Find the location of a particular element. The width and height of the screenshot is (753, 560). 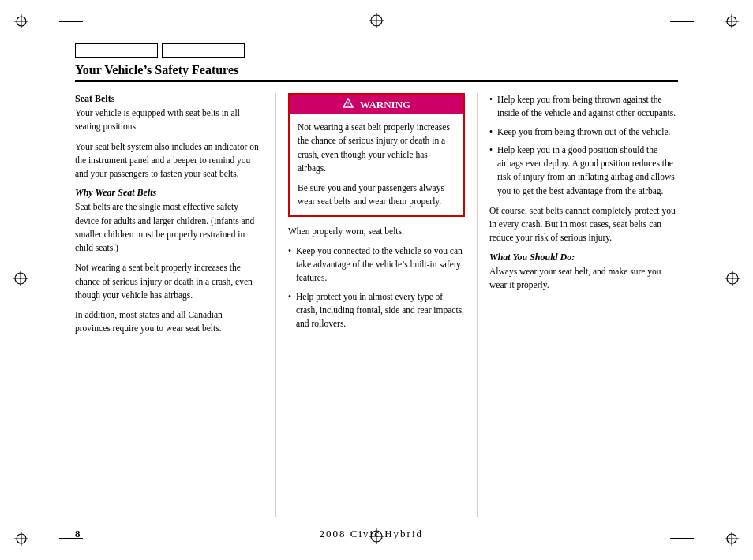

footer-vehicle-title: 2008 Civic Hybrid is located at coordinates (372, 534).